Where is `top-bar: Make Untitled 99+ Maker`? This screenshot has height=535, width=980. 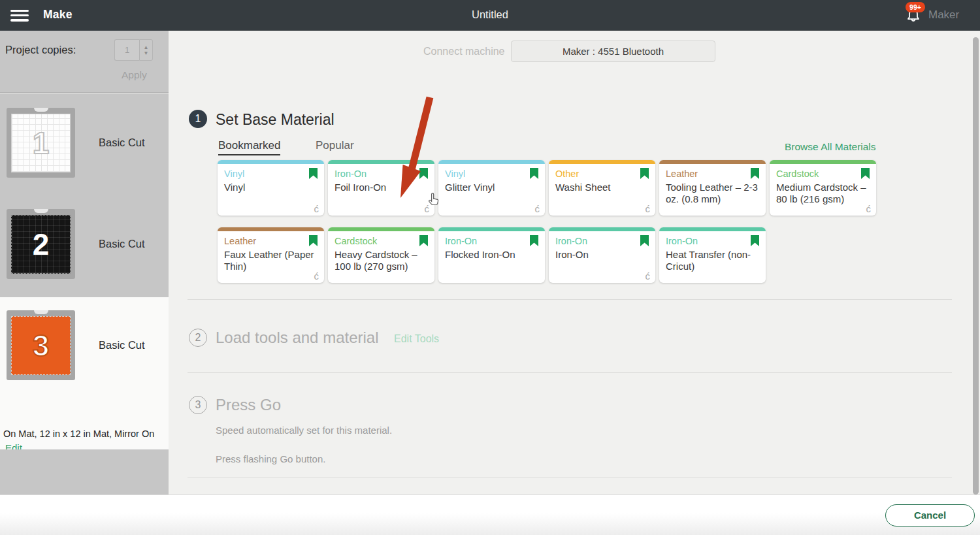 top-bar: Make Untitled 99+ Maker is located at coordinates (490, 16).